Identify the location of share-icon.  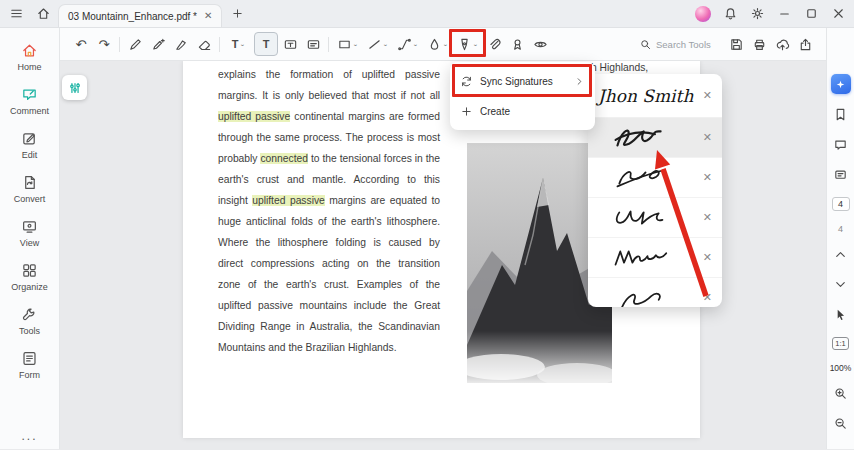
(806, 44).